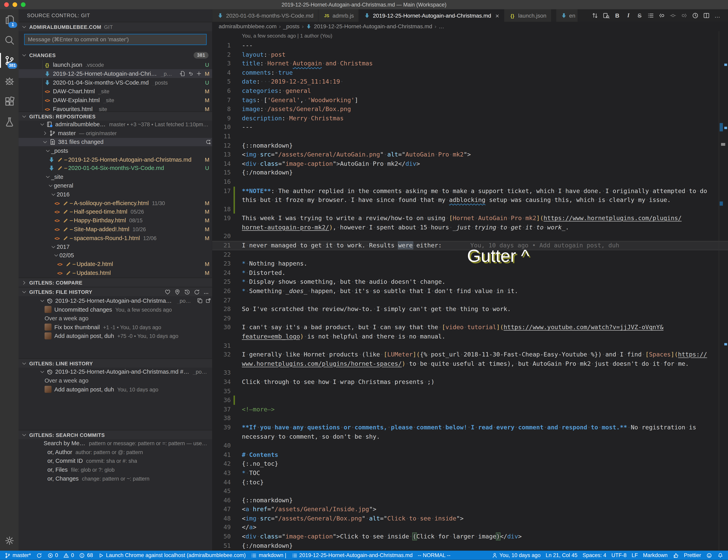  Describe the element at coordinates (470, 355) in the screenshot. I see `code-line-32: 32I·generally·like·Hornet·products·(like…` at that location.